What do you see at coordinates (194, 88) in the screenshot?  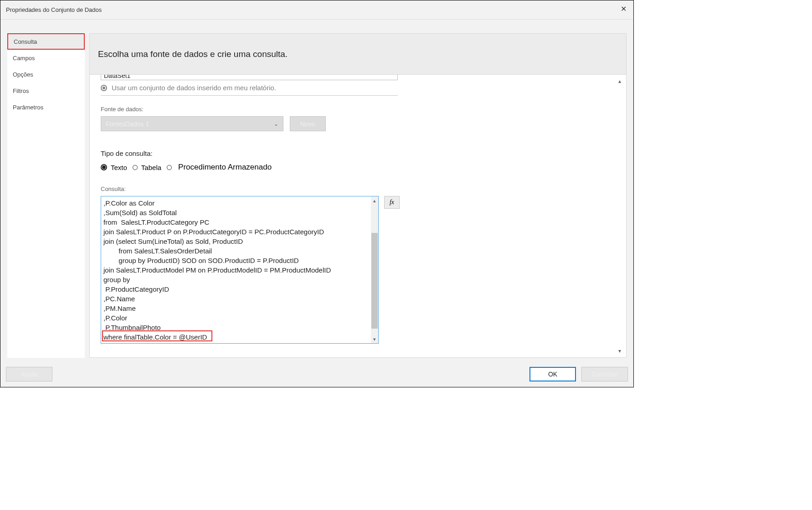 I see `embedded-dataset-radio-label: Usar um conjunto de dados inserido em me…` at bounding box center [194, 88].